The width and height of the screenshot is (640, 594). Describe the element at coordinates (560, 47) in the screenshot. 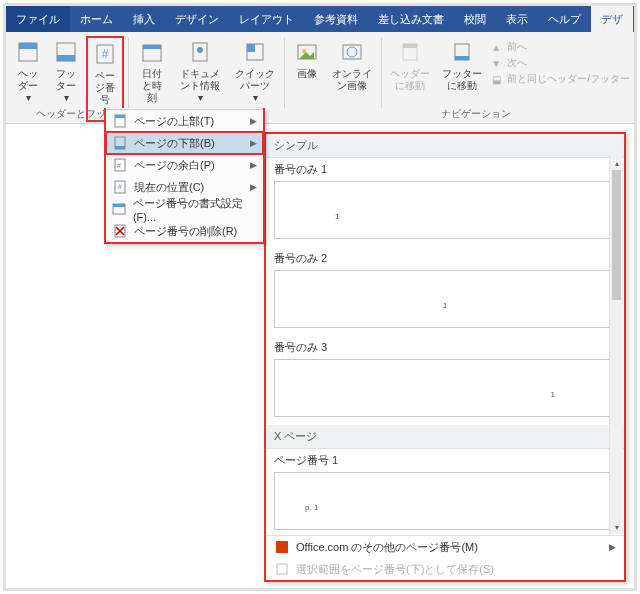

I see `prev-button: ▲前へ` at that location.